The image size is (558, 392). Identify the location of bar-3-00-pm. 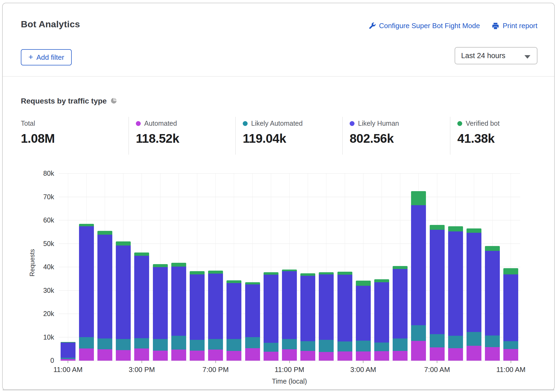
(142, 307).